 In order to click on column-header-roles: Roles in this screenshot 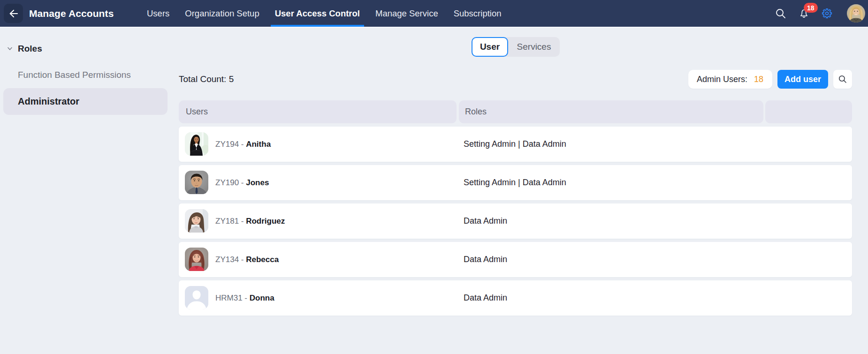, I will do `click(611, 112)`.